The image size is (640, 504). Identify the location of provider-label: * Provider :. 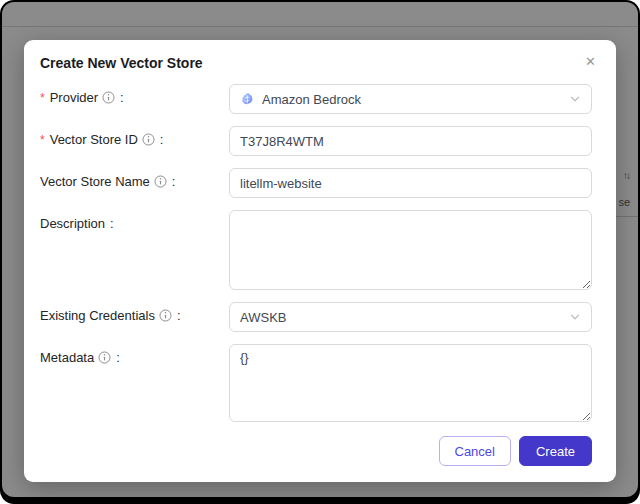
(134, 94).